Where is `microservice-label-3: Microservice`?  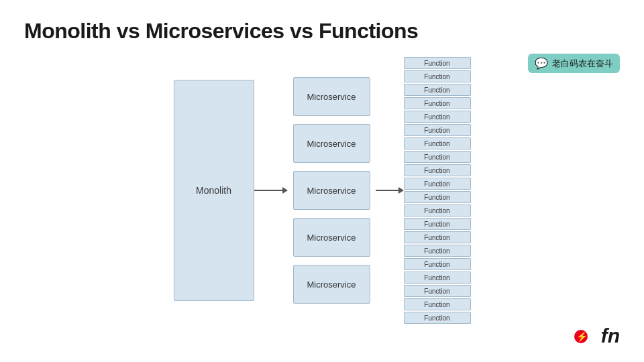
microservice-label-3: Microservice is located at coordinates (331, 237).